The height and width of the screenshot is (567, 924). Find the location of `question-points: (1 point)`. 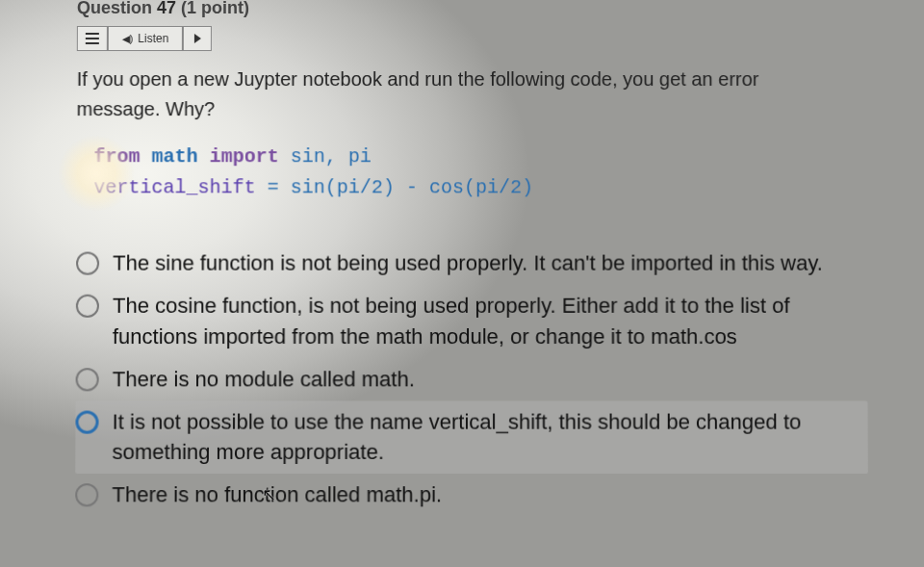

question-points: (1 point) is located at coordinates (216, 9).